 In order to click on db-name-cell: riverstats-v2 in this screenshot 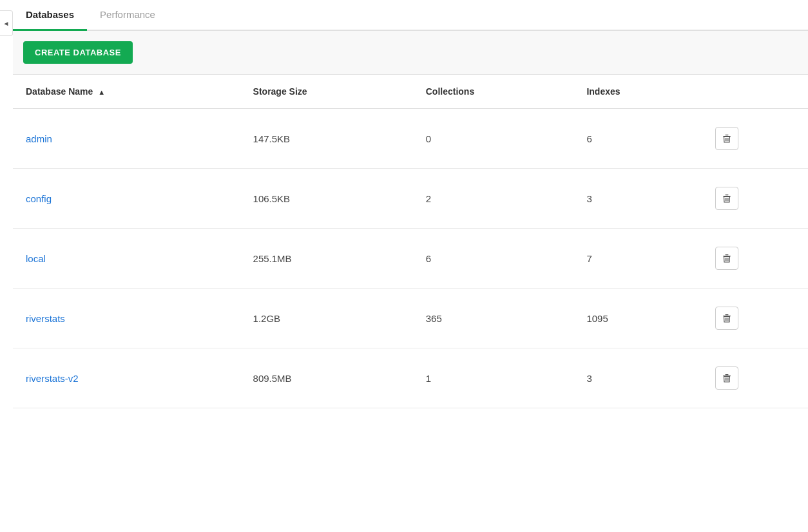, I will do `click(126, 379)`.